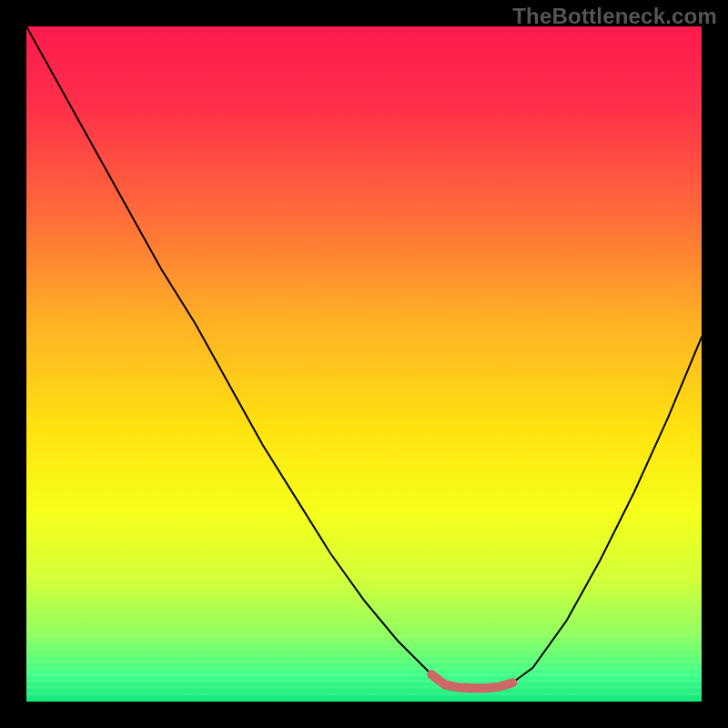  I want to click on watermark-text: TheBottleneck.com, so click(615, 16).